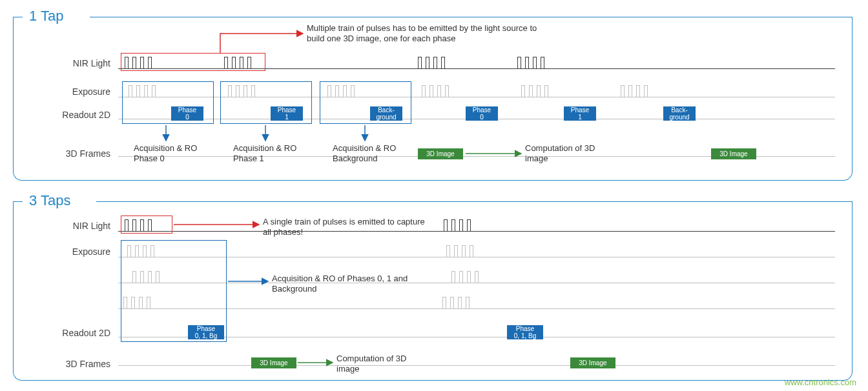 The height and width of the screenshot is (391, 868). Describe the element at coordinates (440, 154) in the screenshot. I see `3d-image-badge-1: 3D Image` at that location.